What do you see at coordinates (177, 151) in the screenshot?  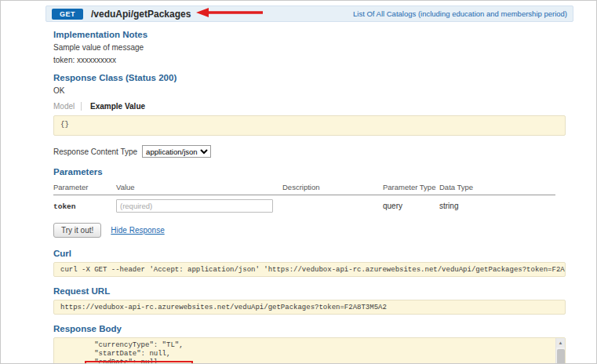 I see `response-content-type-select: application/json` at bounding box center [177, 151].